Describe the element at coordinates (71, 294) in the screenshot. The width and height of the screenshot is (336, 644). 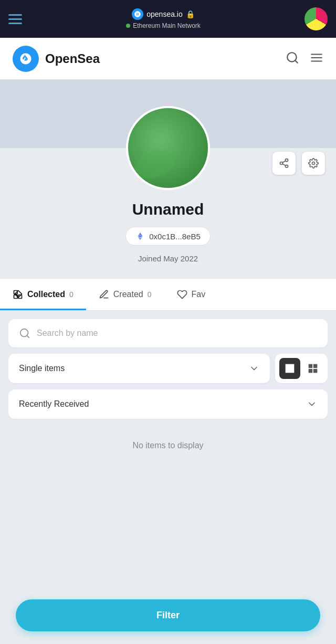
I see `tab-collected-count: 0` at that location.